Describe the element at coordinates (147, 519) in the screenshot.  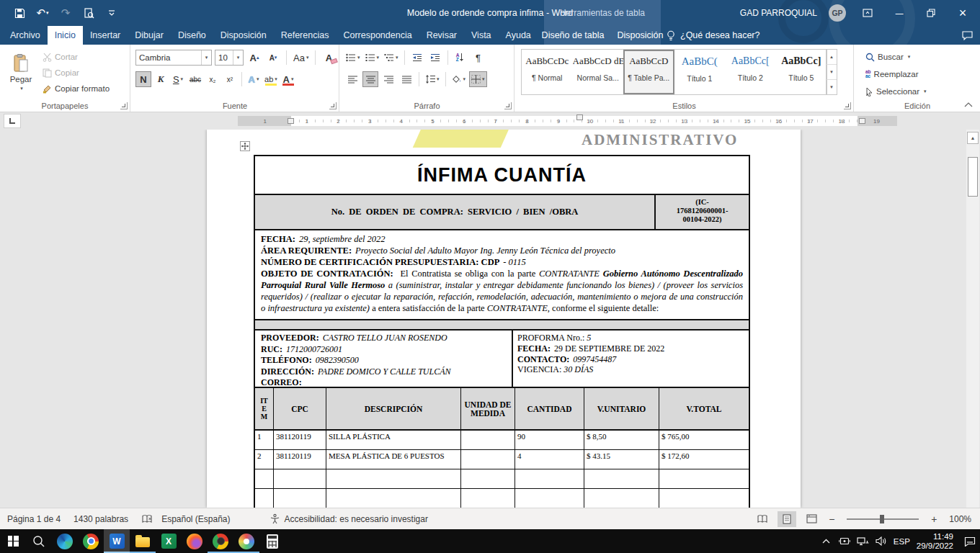
I see `proofing-icon` at that location.